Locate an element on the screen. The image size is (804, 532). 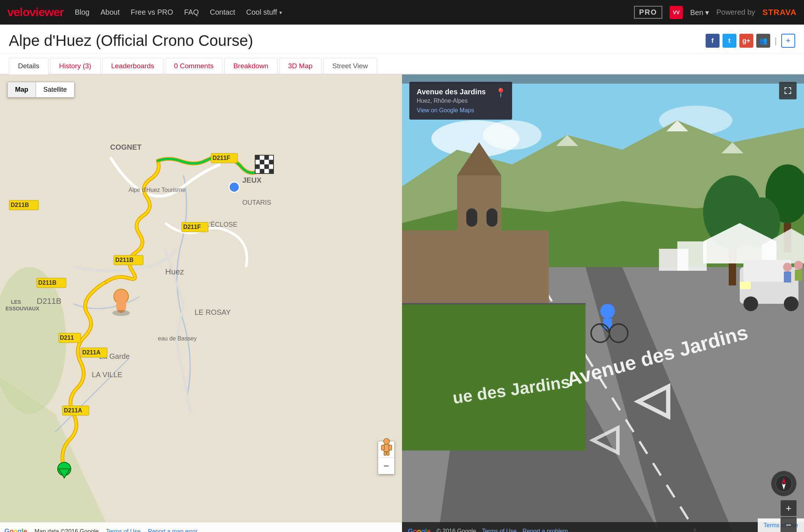
nav-about: About is located at coordinates (110, 12).